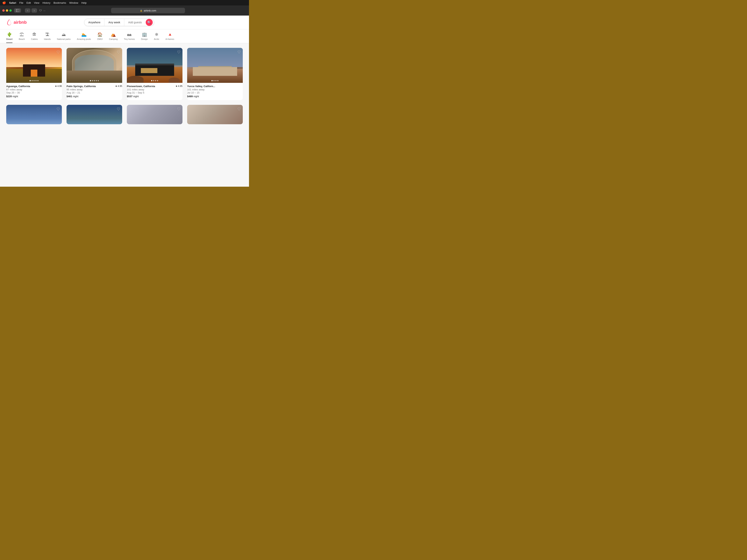 The image size is (747, 560). Describe the element at coordinates (148, 10) in the screenshot. I see `address-bar: 🔒 airbnb.com` at that location.